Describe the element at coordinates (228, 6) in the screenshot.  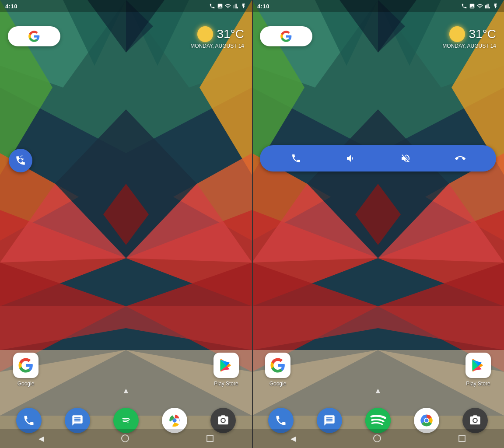
I see `status-icons-left` at that location.